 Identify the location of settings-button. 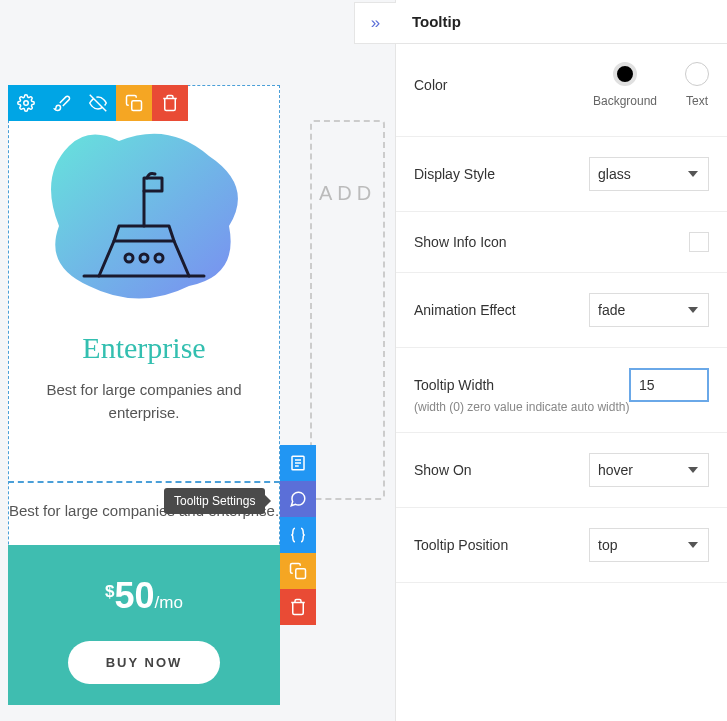
(26, 103).